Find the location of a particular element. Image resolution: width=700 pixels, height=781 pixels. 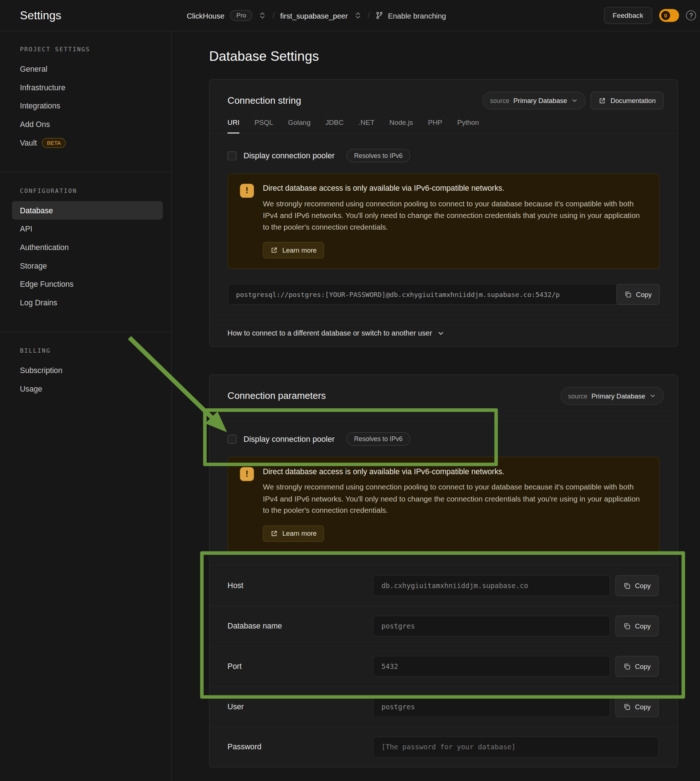

port-field: 5432 is located at coordinates (492, 666).